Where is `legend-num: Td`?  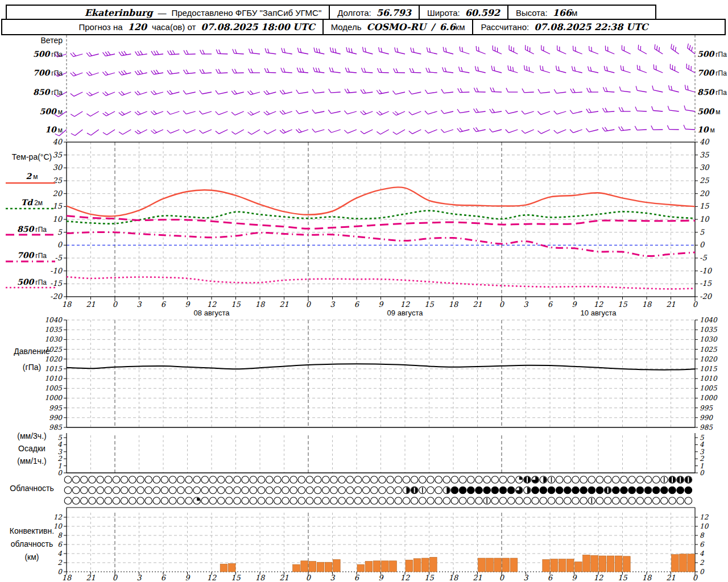 legend-num: Td is located at coordinates (27, 202).